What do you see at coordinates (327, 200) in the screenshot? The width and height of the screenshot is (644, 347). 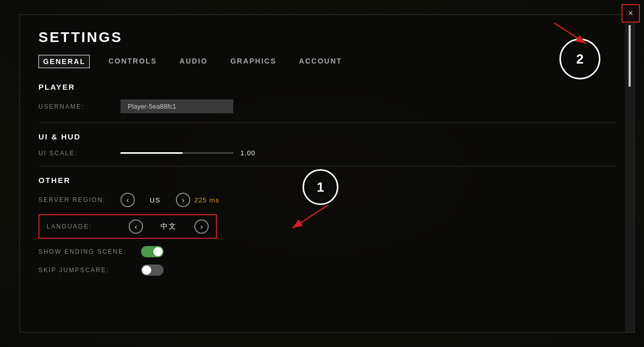 I see `server-region-row: SERVER REGION: ‹ US › 225 ms` at bounding box center [327, 200].